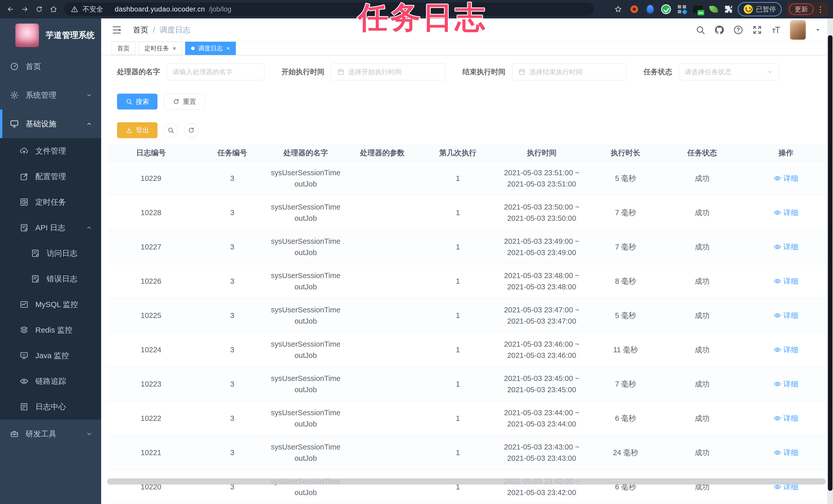 The height and width of the screenshot is (504, 833). What do you see at coordinates (51, 253) in the screenshot?
I see `sidebar-item: 访问日志` at bounding box center [51, 253].